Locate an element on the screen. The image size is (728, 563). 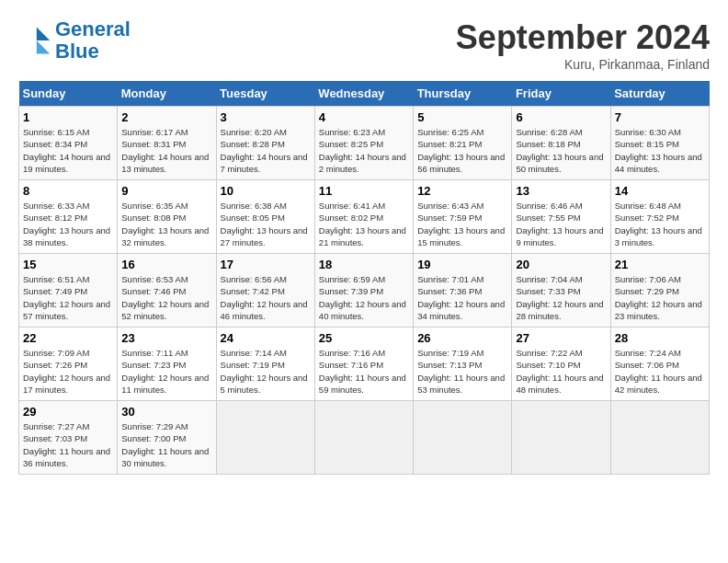
day-number: 22 is located at coordinates (68, 339).